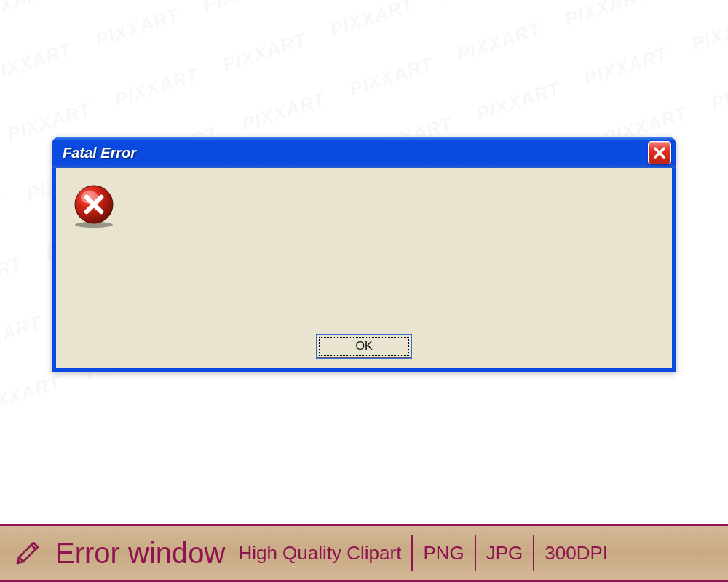 The width and height of the screenshot is (728, 582). What do you see at coordinates (28, 553) in the screenshot?
I see `pencil-icon` at bounding box center [28, 553].